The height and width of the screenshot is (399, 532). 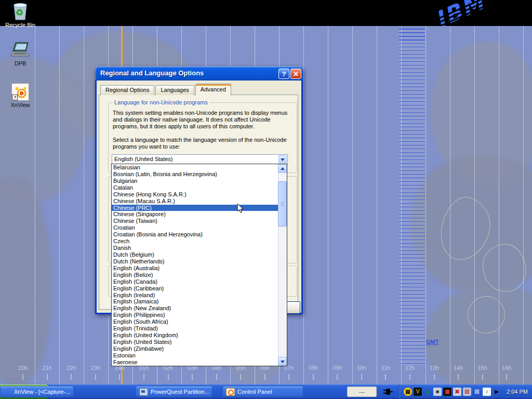 What do you see at coordinates (283, 168) in the screenshot?
I see `scroll-up-button` at bounding box center [283, 168].